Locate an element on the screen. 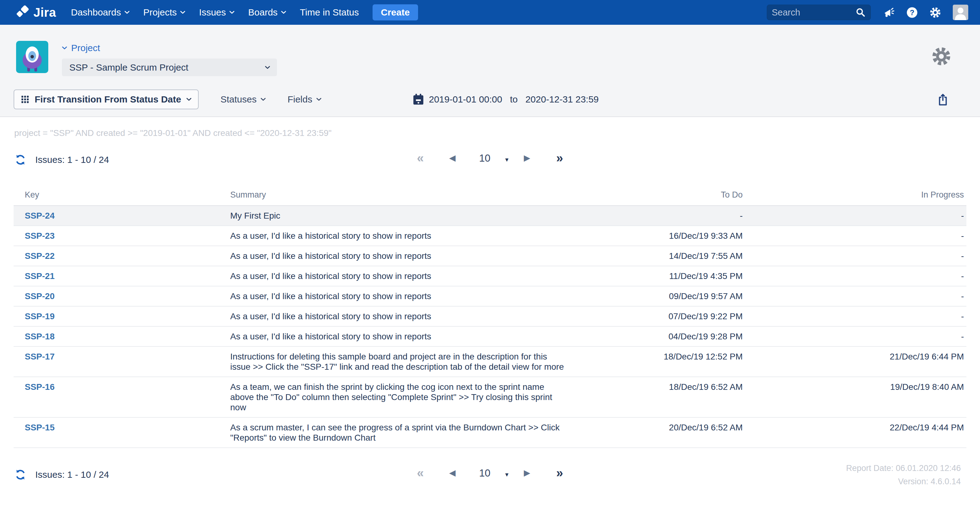 This screenshot has width=980, height=514. table-row: SSP-22As a user, I'd like a historical s… is located at coordinates (490, 256).